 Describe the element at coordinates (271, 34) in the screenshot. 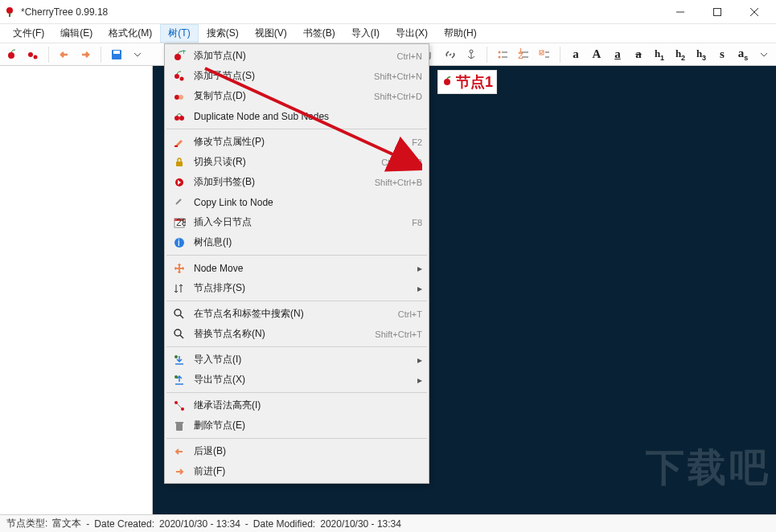

I see `menu-item-5: 视图(V)` at that location.